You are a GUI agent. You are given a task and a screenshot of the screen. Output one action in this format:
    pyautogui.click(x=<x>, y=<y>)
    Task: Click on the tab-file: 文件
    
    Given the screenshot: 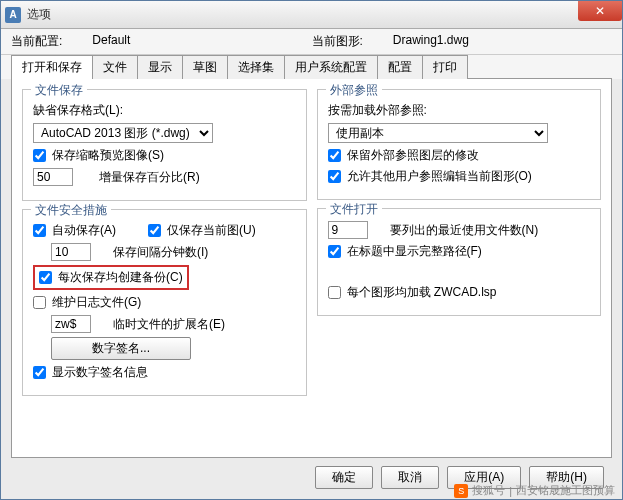 What is the action you would take?
    pyautogui.click(x=115, y=67)
    